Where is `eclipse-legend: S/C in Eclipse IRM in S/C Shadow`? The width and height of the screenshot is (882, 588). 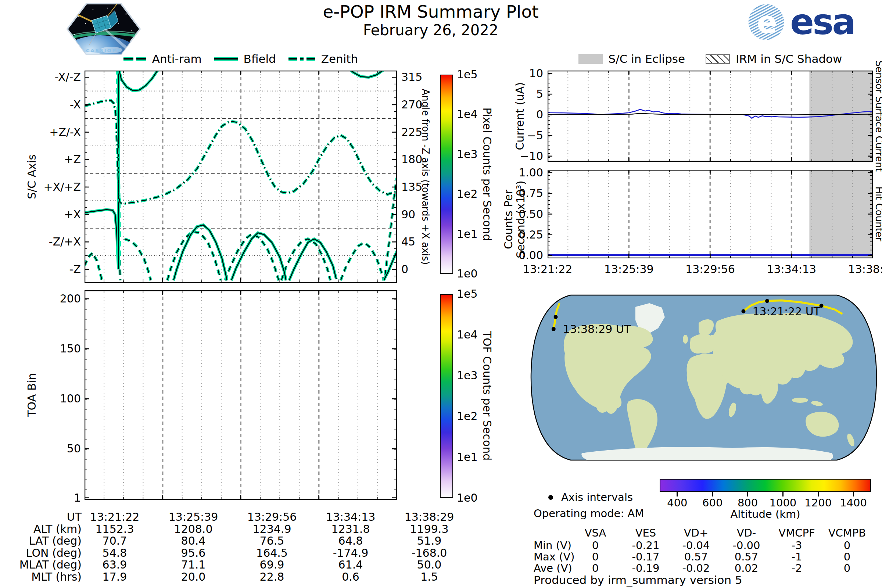 eclipse-legend: S/C in Eclipse IRM in S/C Shadow is located at coordinates (710, 58).